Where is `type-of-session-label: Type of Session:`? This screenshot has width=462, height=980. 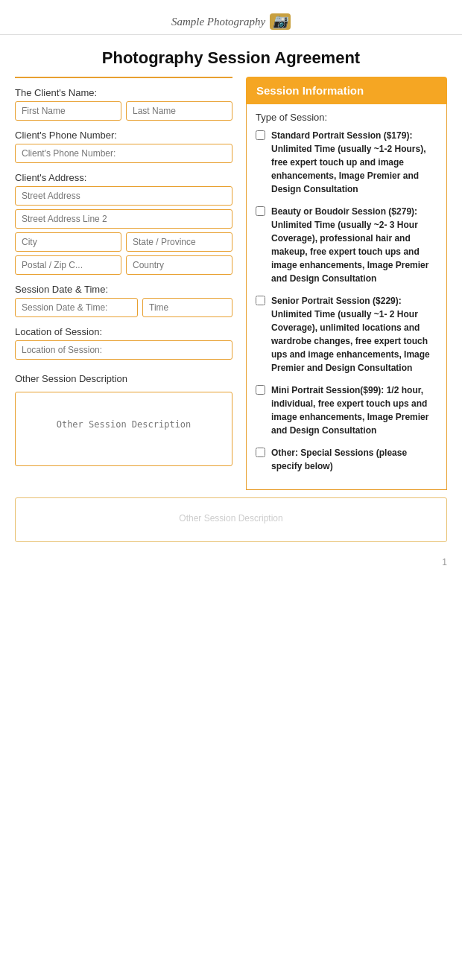
type-of-session-label: Type of Session: is located at coordinates (346, 118).